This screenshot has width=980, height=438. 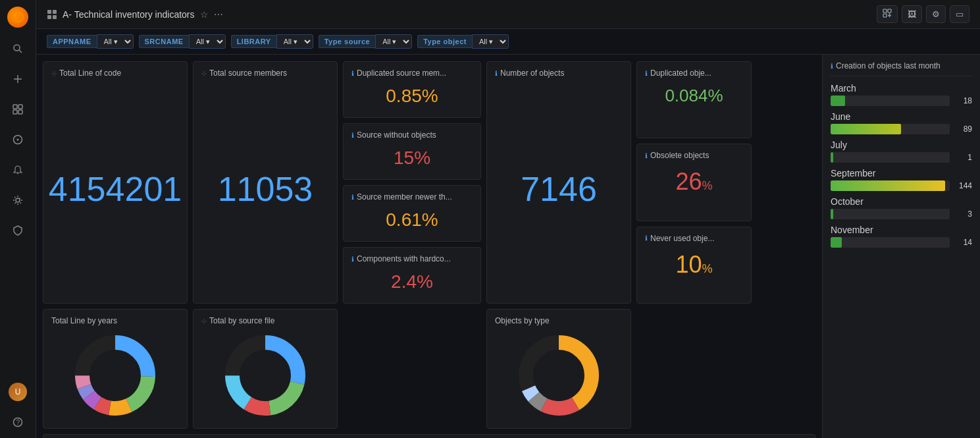 What do you see at coordinates (887, 14) in the screenshot?
I see `add-panel-button` at bounding box center [887, 14].